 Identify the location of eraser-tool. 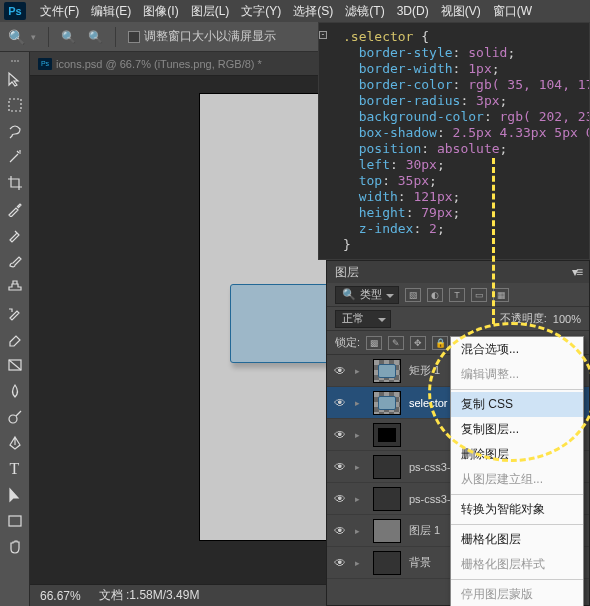
(15, 339).